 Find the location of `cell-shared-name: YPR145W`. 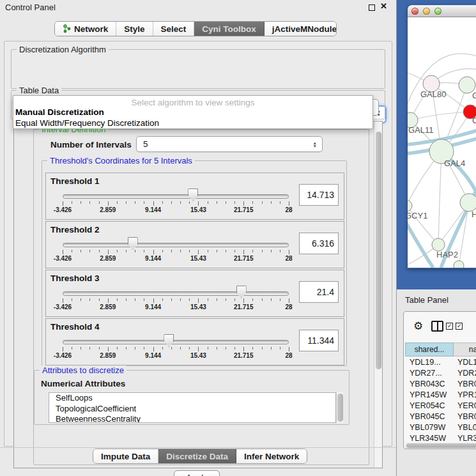

cell-shared-name: YPR145W is located at coordinates (429, 395).